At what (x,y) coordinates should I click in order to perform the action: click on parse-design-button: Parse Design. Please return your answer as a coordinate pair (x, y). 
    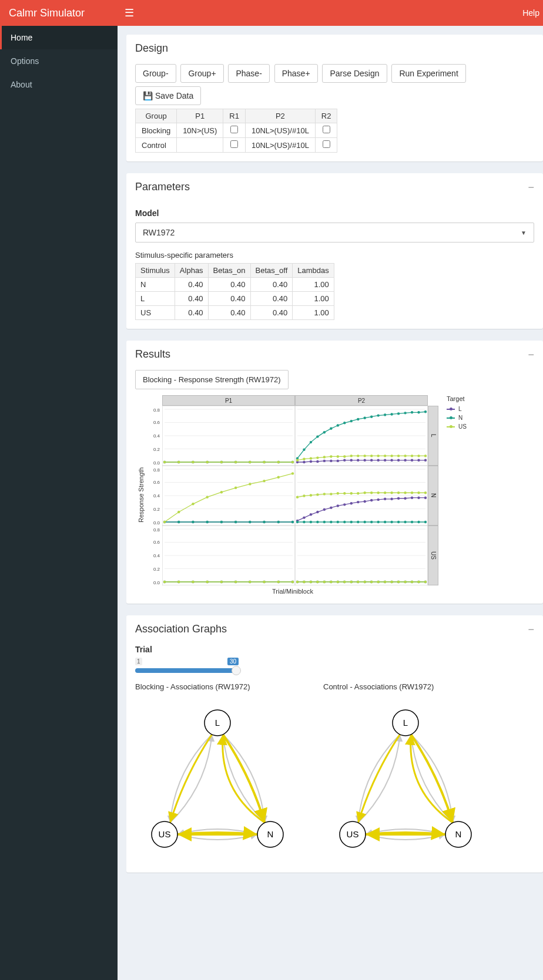
    Looking at the image, I should click on (354, 73).